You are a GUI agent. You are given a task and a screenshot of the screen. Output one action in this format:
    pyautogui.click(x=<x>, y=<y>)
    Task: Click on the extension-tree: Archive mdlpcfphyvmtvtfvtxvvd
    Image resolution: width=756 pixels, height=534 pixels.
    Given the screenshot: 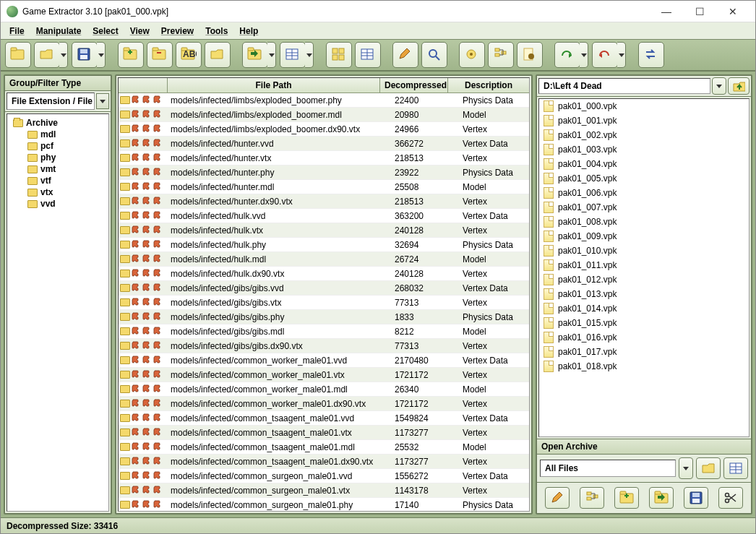 What is the action you would take?
    pyautogui.click(x=58, y=312)
    